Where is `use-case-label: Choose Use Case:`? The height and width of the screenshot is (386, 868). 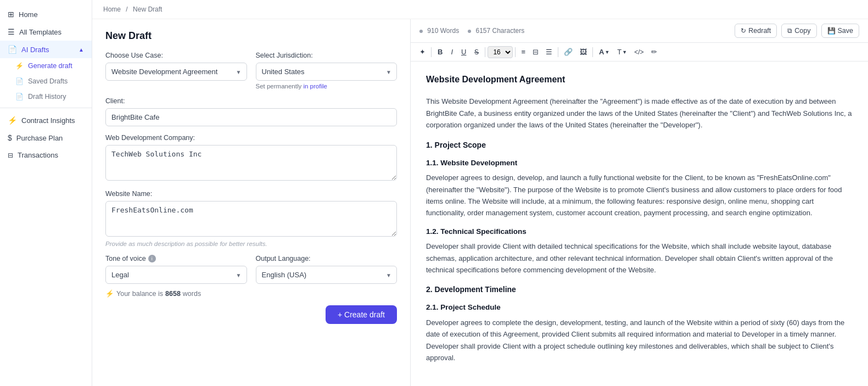
use-case-label: Choose Use Case: is located at coordinates (176, 55).